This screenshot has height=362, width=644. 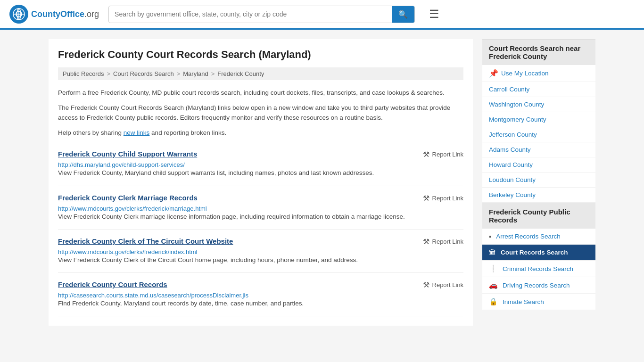 What do you see at coordinates (261, 217) in the screenshot?
I see `result-desc-1: View Frederick County Clerk marriage lic…` at bounding box center [261, 217].